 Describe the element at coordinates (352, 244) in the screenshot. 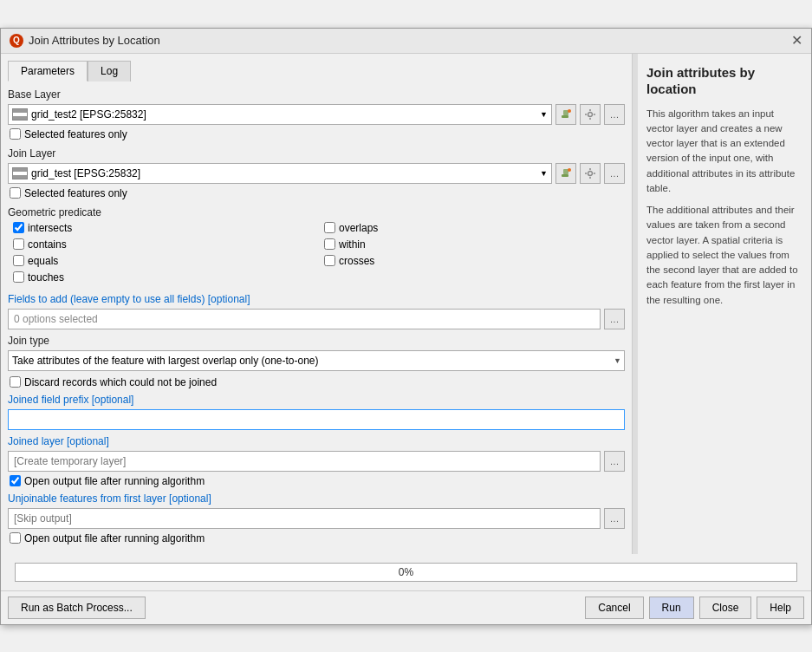

I see `predicate-within-label: within` at that location.